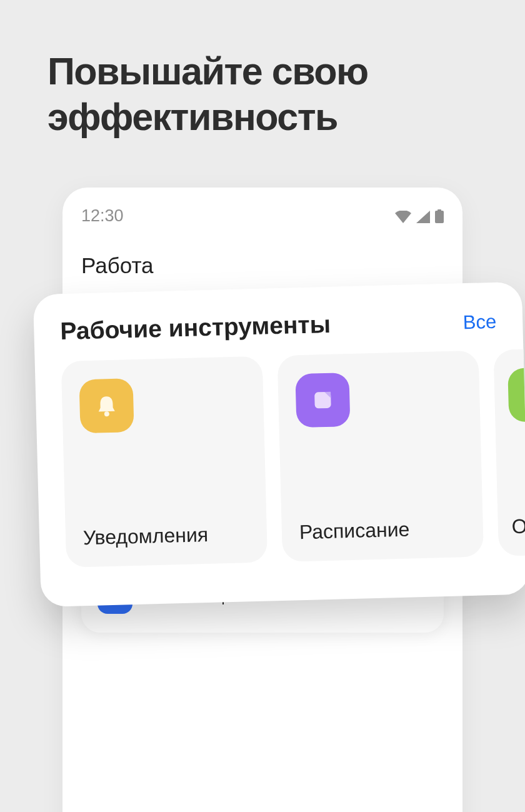 The height and width of the screenshot is (812, 525). Describe the element at coordinates (423, 217) in the screenshot. I see `signal-icon` at that location.